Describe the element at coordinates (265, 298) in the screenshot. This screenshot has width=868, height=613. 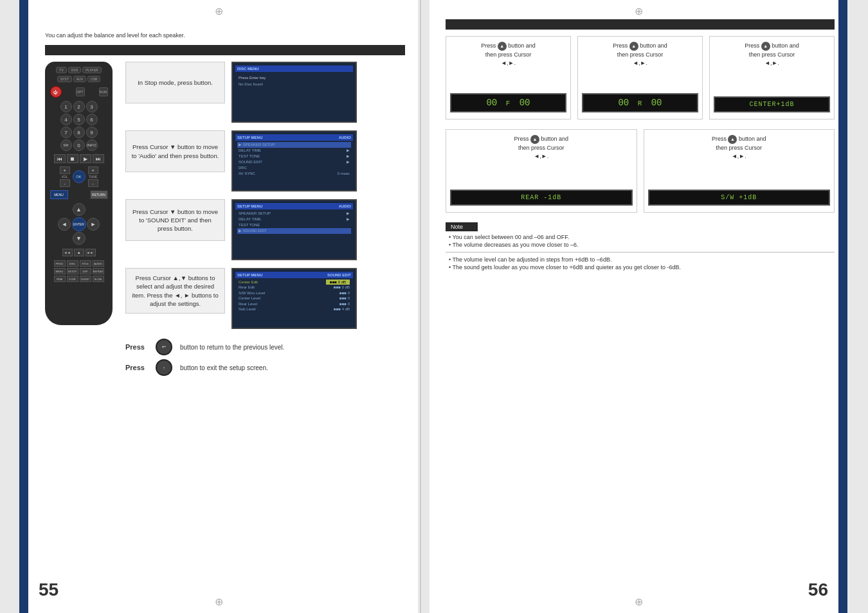
I see `step-4: Press Cursor ▲,▼ buttons to select and a…` at that location.